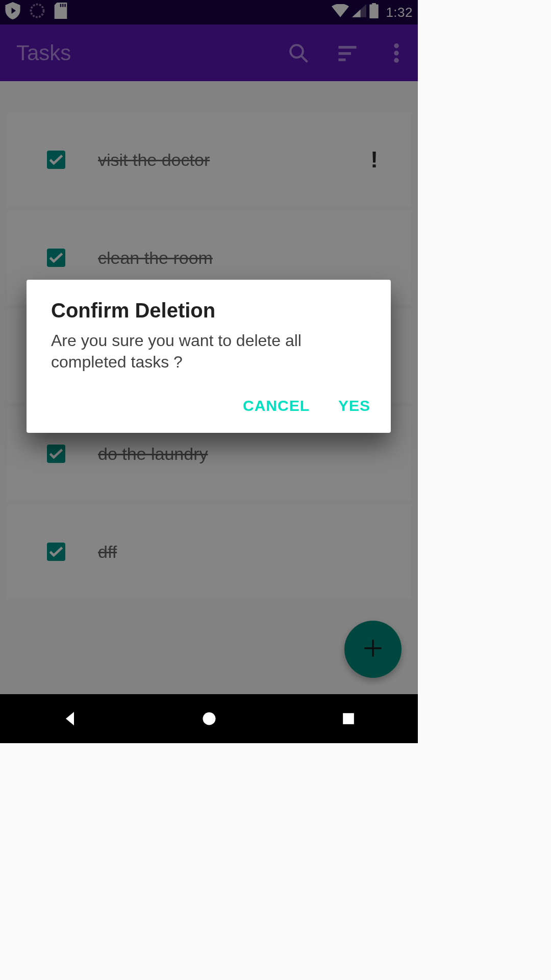  What do you see at coordinates (209, 401) in the screenshot?
I see `dialog-actions: CANCEL YES` at bounding box center [209, 401].